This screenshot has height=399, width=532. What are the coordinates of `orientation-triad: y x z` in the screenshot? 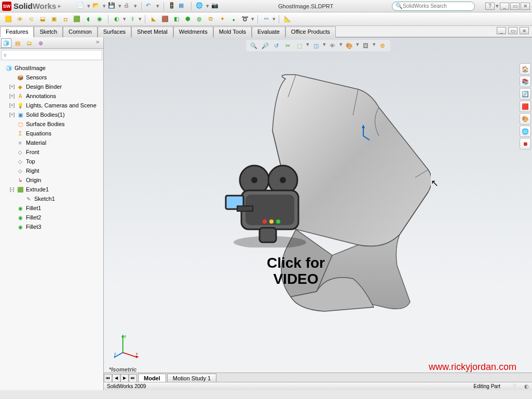 It's located at (127, 346).